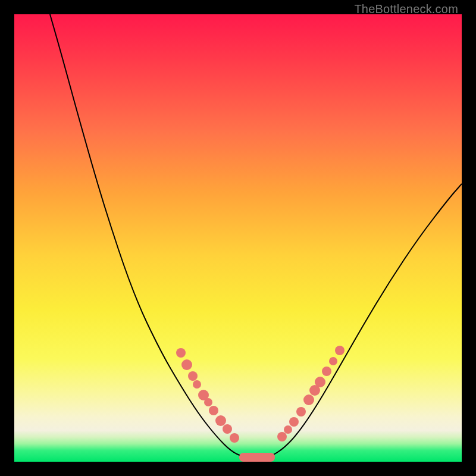 The width and height of the screenshot is (476, 476). I want to click on left-branch-markers, so click(208, 395).